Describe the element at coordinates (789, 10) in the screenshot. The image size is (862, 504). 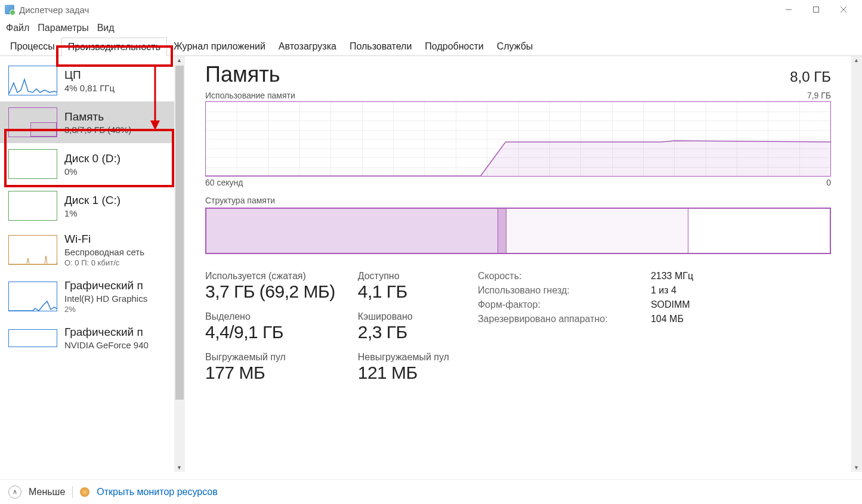
I see `minimize-button` at that location.